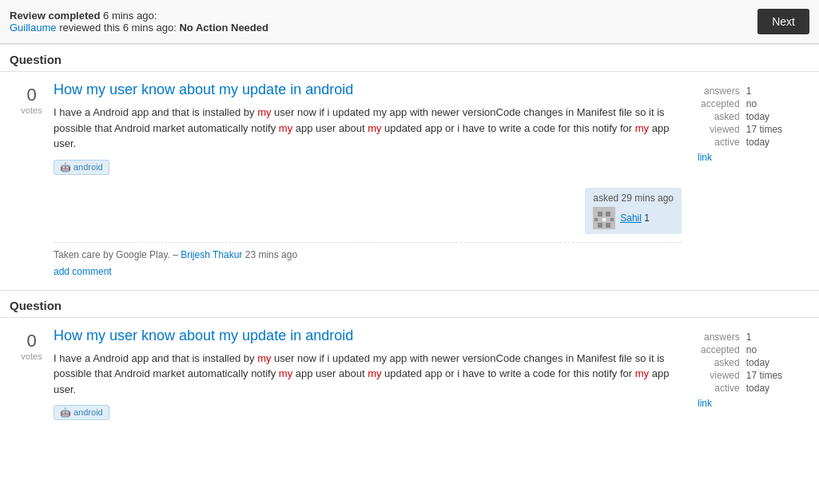 This screenshot has width=819, height=504. Describe the element at coordinates (272, 255) in the screenshot. I see `comment-time-1: 23 mins ago` at that location.